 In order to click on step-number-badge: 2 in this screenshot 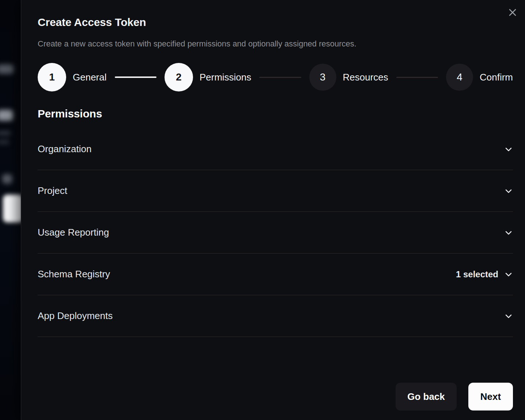, I will do `click(179, 77)`.